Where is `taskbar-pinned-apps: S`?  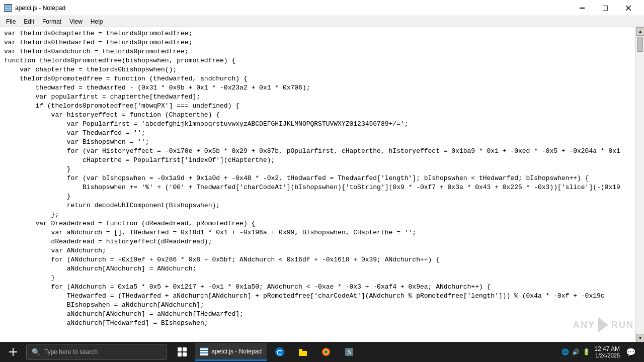 taskbar-pinned-apps: S is located at coordinates (314, 352).